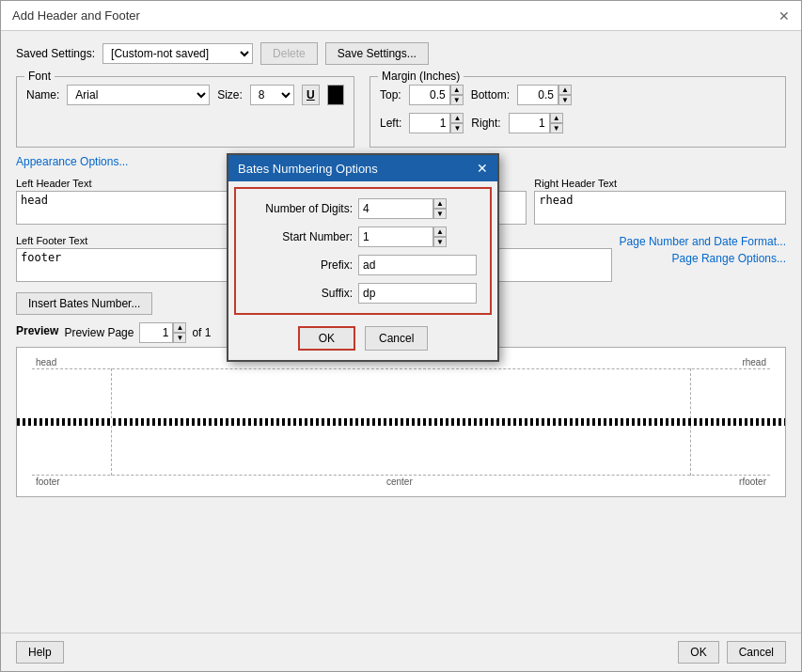 This screenshot has width=802, height=672. What do you see at coordinates (301, 293) in the screenshot?
I see `bates-suffix-label: Suffix:` at bounding box center [301, 293].